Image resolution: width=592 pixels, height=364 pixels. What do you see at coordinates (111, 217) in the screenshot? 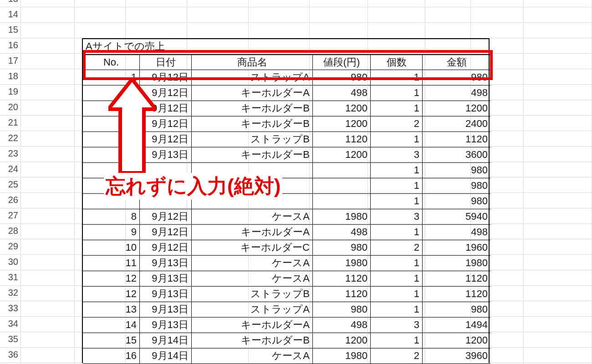
I see `cell-no: 8` at bounding box center [111, 217].